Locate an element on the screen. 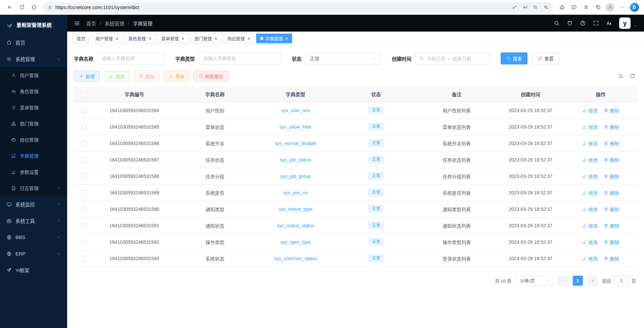  add-button: 新增 is located at coordinates (87, 76).